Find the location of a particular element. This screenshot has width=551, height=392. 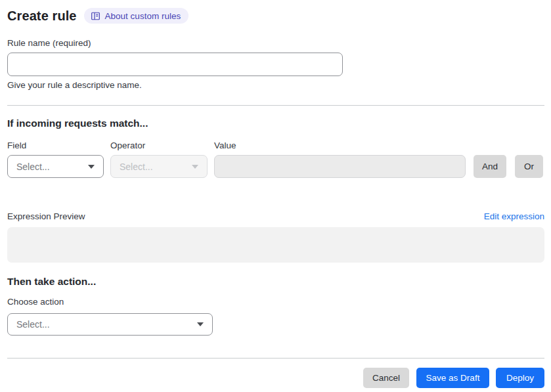

field-select-value: Select... is located at coordinates (33, 167).